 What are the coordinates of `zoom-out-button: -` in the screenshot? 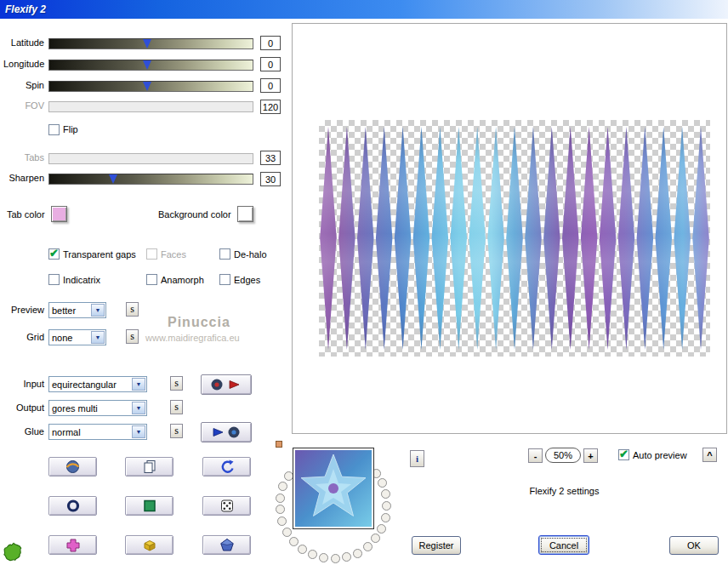 It's located at (536, 456).